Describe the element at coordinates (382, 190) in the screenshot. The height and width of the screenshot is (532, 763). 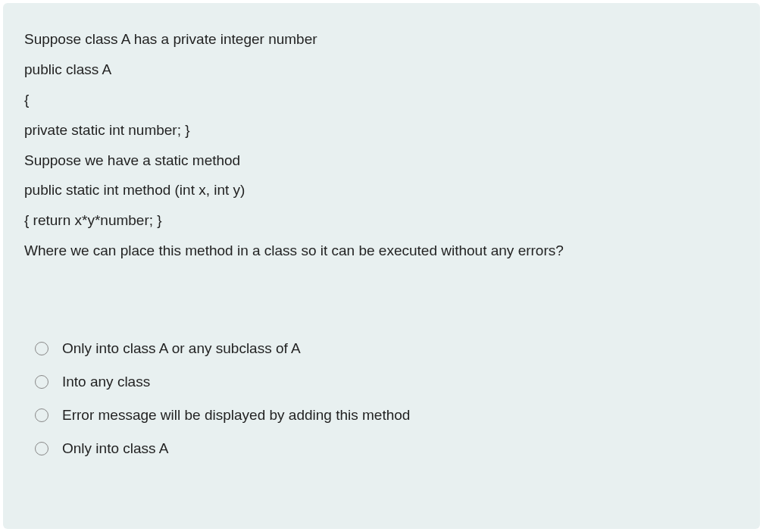
I see `question-line: public static int method (int x, int y)` at that location.